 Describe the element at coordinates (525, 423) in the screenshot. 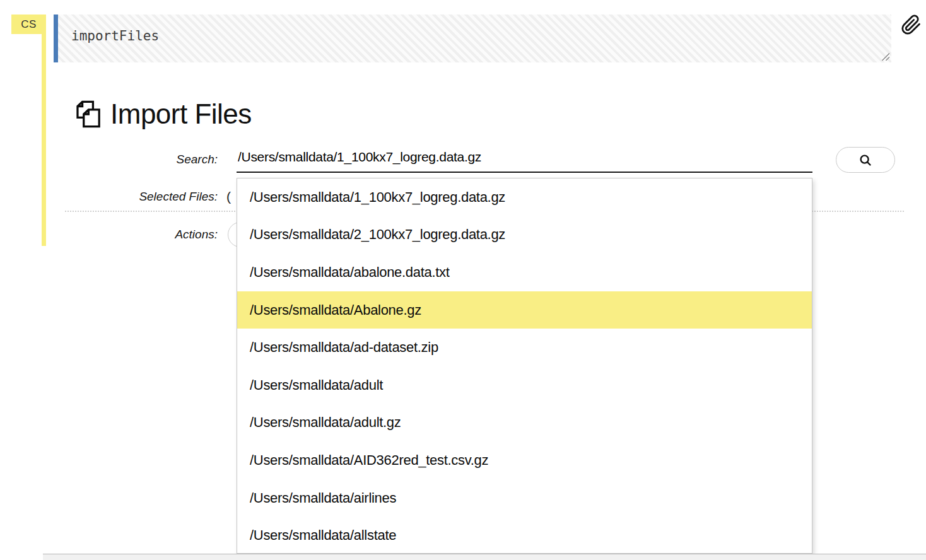

I see `dropdown-item: /Users/smalldata/adult.gz` at that location.